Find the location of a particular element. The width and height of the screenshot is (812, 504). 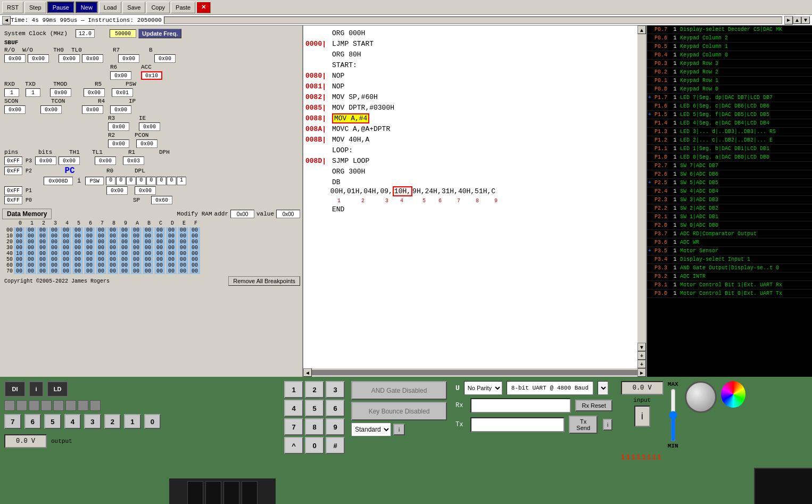

txd-input is located at coordinates (33, 93).